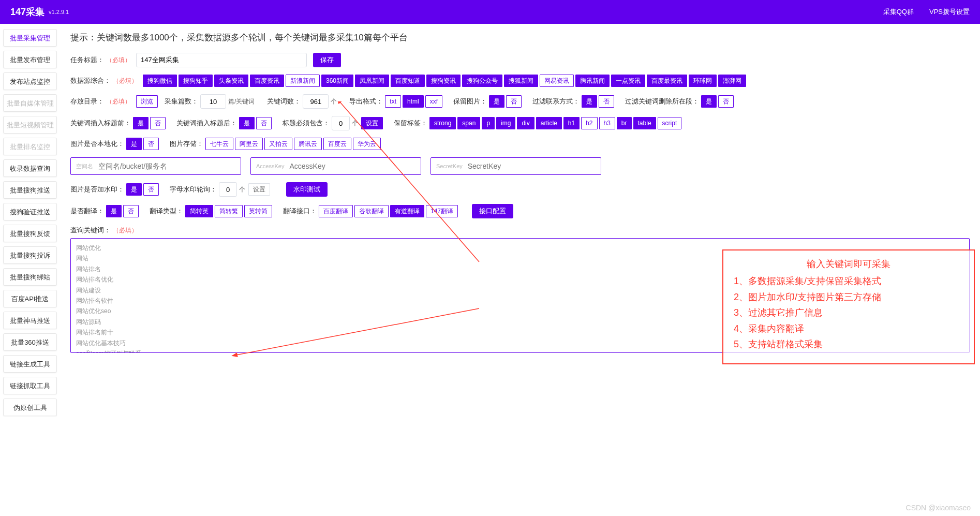  What do you see at coordinates (949, 12) in the screenshot?
I see `link-vps-settings: VPS拨号设置` at bounding box center [949, 12].